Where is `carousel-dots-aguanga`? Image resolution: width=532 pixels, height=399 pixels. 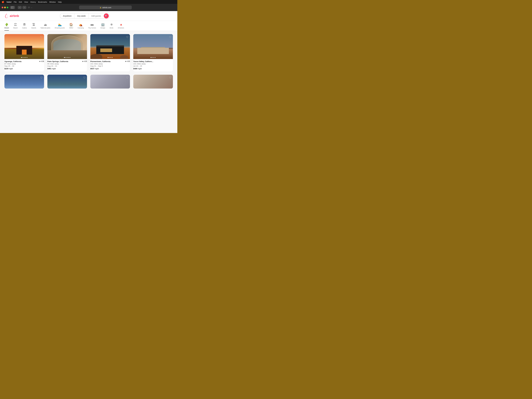
carousel-dots-aguanga is located at coordinates (24, 57).